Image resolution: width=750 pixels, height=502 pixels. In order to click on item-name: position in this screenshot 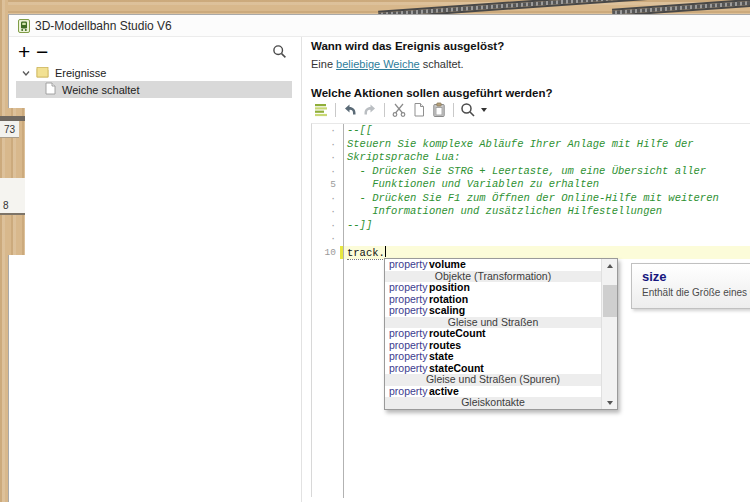, I will do `click(450, 288)`.